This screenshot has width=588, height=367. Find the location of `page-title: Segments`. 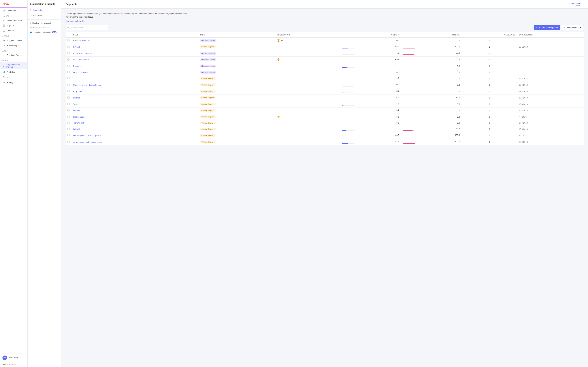

page-title: Segments is located at coordinates (71, 4).